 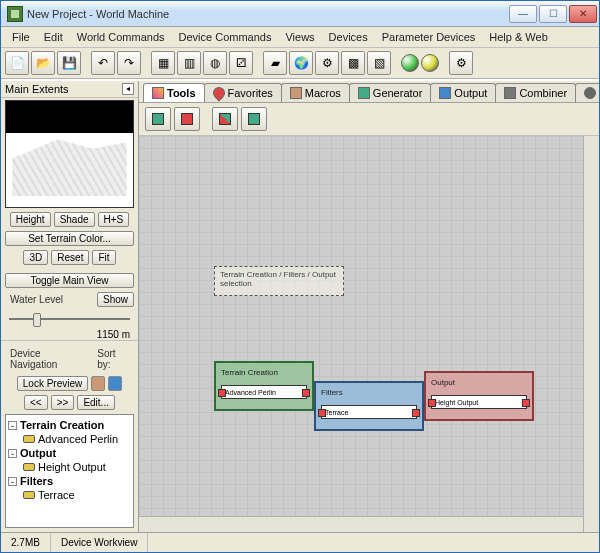 What do you see at coordinates (47, 359) in the screenshot?
I see `devnav-label: Device Navigation` at bounding box center [47, 359].